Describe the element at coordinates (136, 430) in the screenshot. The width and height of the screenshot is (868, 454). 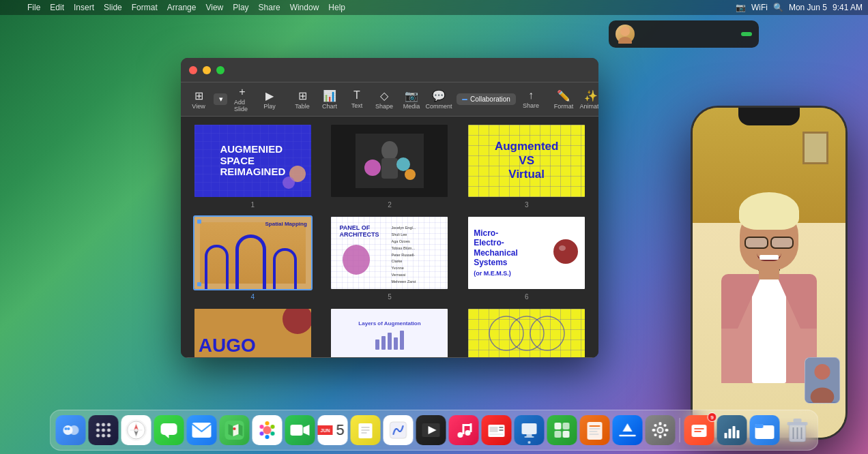
I see `safari-icon` at that location.